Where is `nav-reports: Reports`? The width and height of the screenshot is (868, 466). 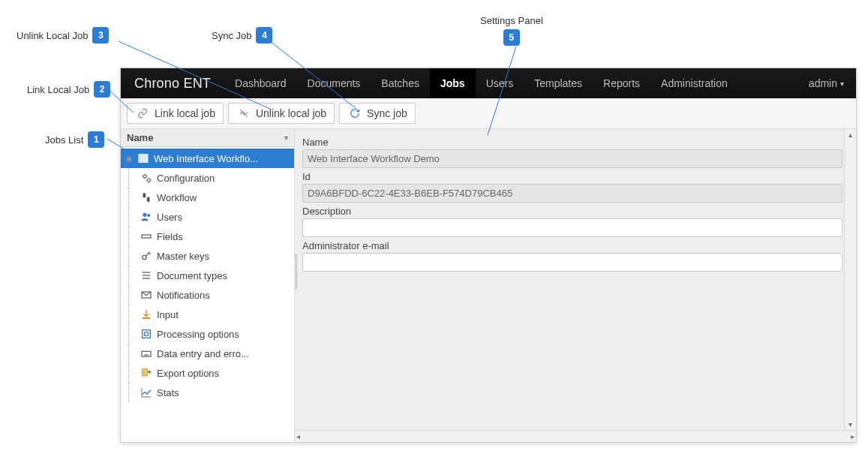 nav-reports: Reports is located at coordinates (621, 83).